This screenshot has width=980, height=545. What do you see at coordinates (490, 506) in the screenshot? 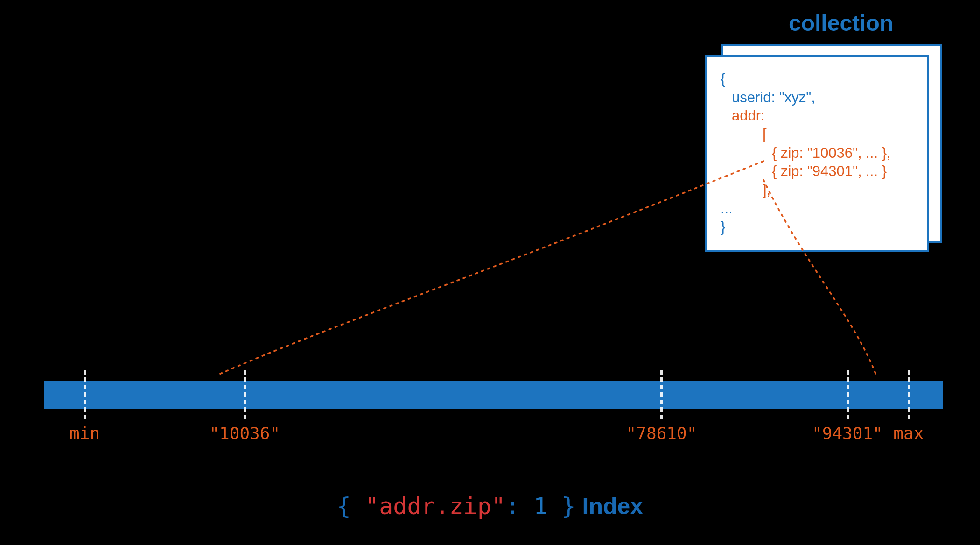
I see `index-caption: { "addr.zip": 1 } Index` at bounding box center [490, 506].